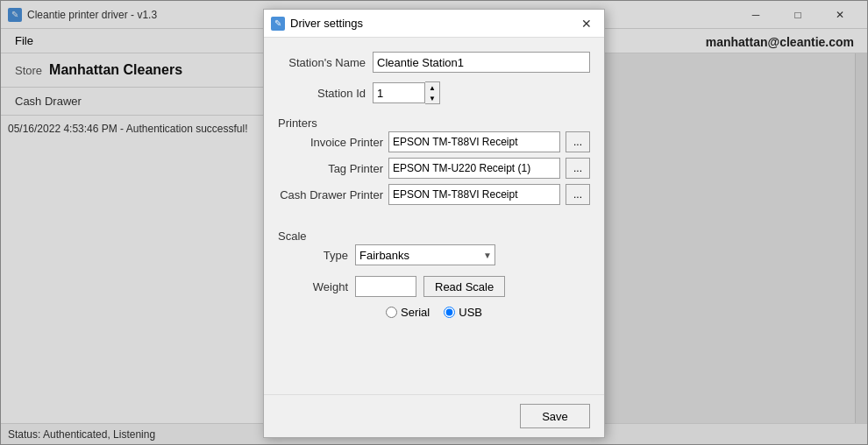 This screenshot has height=445, width=868. I want to click on scale-type-select-wrapper: Fairbanks Other ▼, so click(425, 255).